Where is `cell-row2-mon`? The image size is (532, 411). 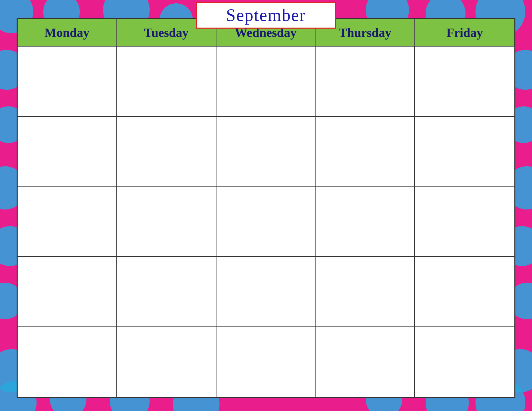
cell-row2-mon is located at coordinates (67, 152).